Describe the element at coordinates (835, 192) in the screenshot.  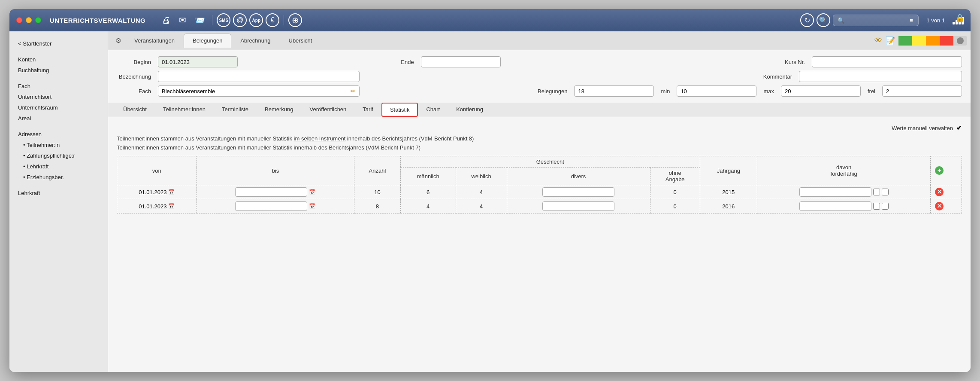
I see `row1-foerder-input` at that location.